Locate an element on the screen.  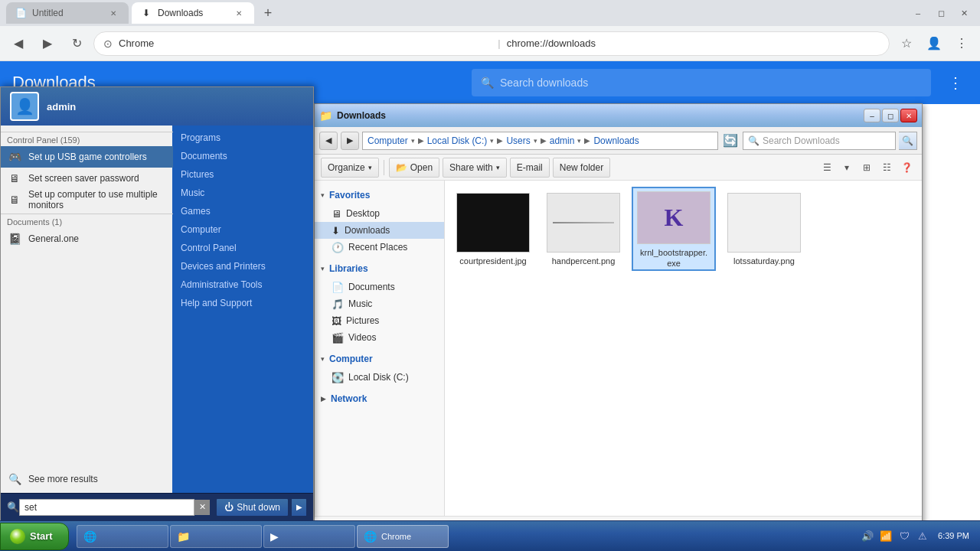
shutdown-button: ⏻ Shut down is located at coordinates (253, 507).